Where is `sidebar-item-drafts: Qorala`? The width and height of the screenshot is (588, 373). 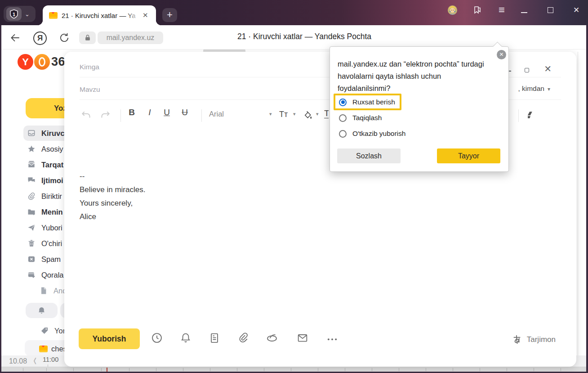 sidebar-item-drafts: Qorala is located at coordinates (44, 275).